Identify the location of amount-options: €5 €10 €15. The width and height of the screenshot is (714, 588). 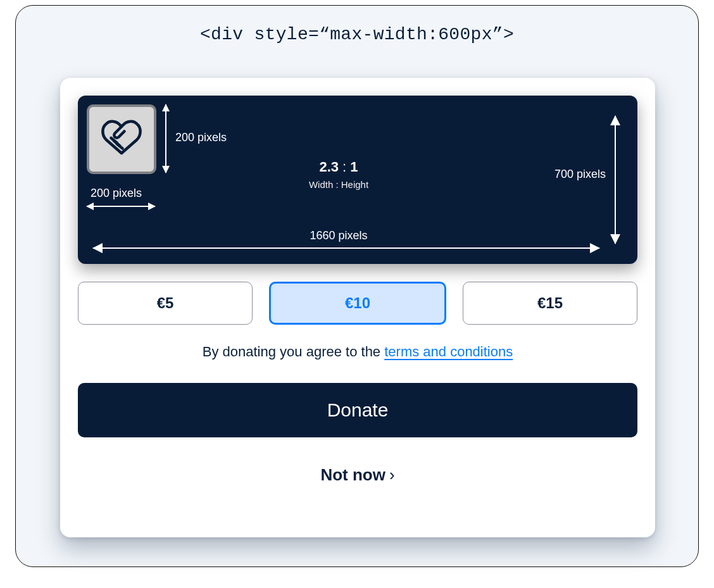
(358, 303).